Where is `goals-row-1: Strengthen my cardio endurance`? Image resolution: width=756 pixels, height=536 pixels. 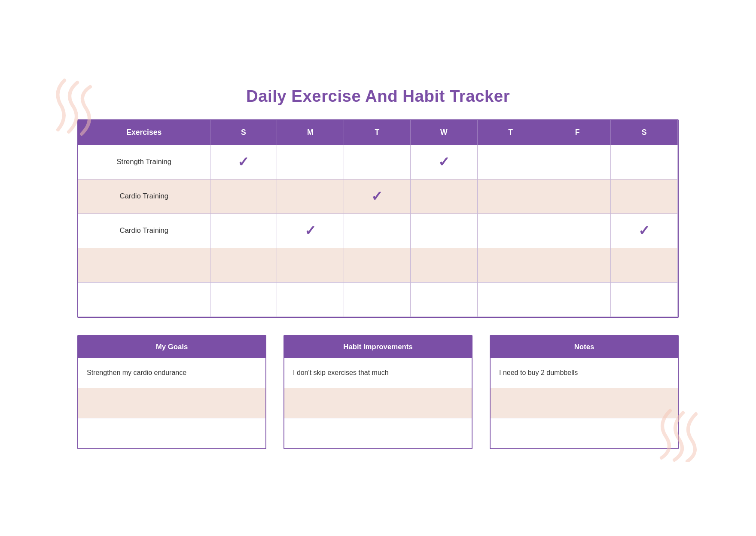
goals-row-1: Strengthen my cardio endurance is located at coordinates (172, 373).